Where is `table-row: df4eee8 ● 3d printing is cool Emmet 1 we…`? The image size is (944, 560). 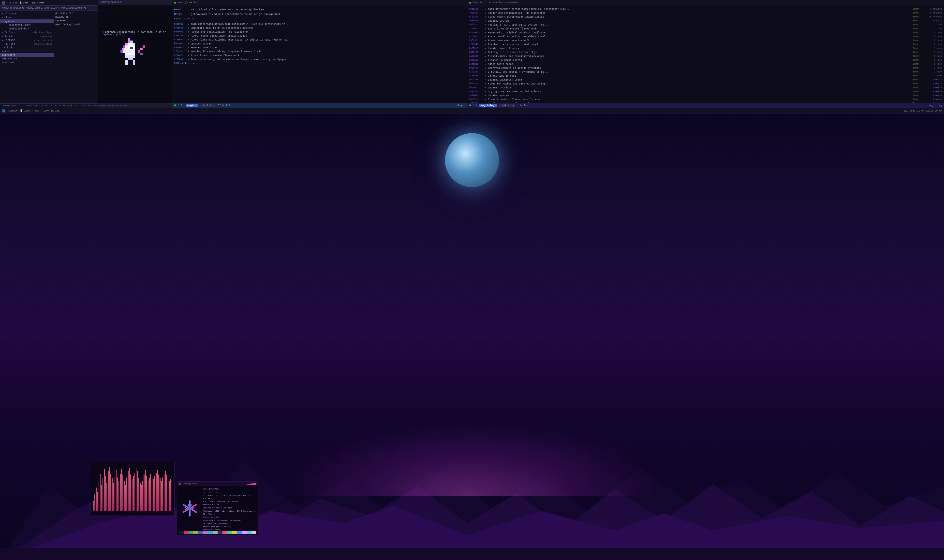
table-row: df4eee8 ● 3d printing is cool Emmet 1 we… is located at coordinates (705, 76).